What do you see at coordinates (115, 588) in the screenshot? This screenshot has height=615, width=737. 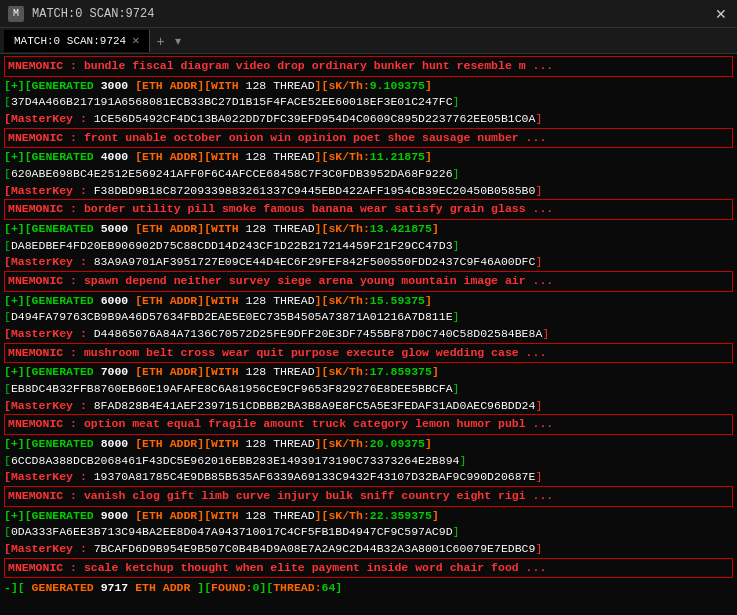 I see `scan-count: 9717` at bounding box center [115, 588].